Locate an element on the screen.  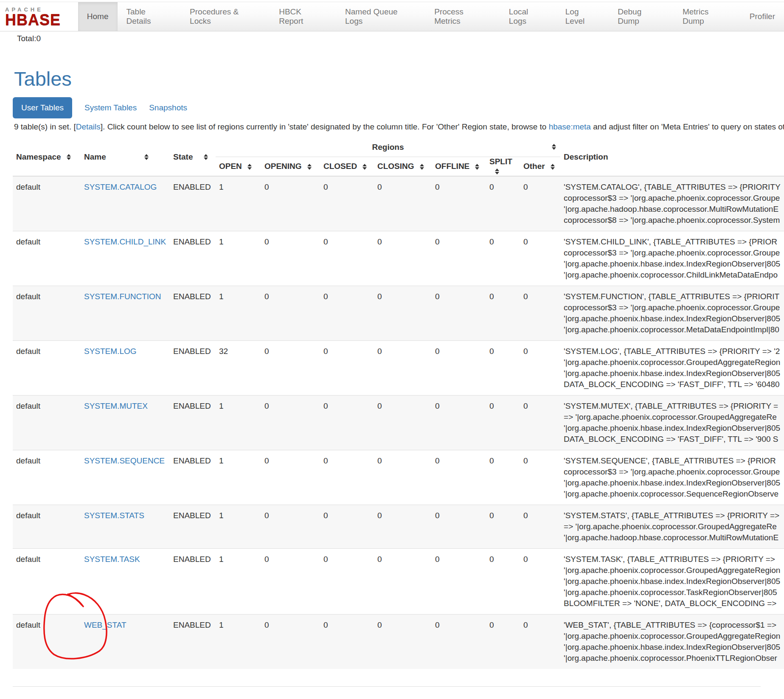
hbase-meta-link: hbase:meta is located at coordinates (570, 126).